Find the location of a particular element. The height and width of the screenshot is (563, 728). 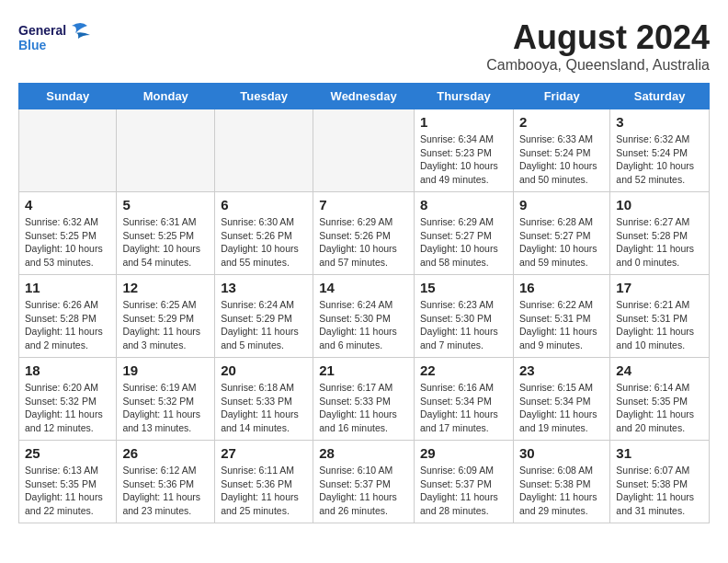

calendar-cell: 30Sunrise: 6:08 AM Sunset: 5:38 PM Dayli… is located at coordinates (561, 482).